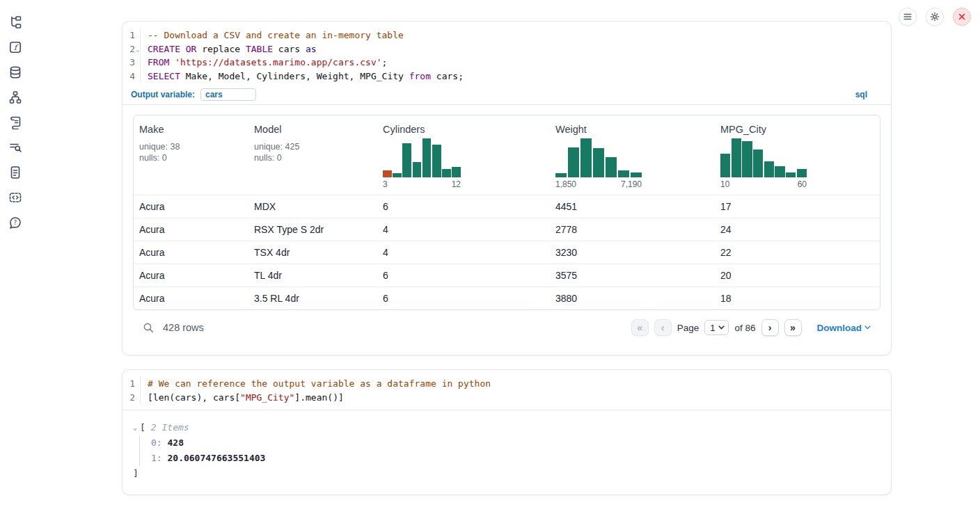  What do you see at coordinates (149, 328) in the screenshot?
I see `search-icon` at bounding box center [149, 328].